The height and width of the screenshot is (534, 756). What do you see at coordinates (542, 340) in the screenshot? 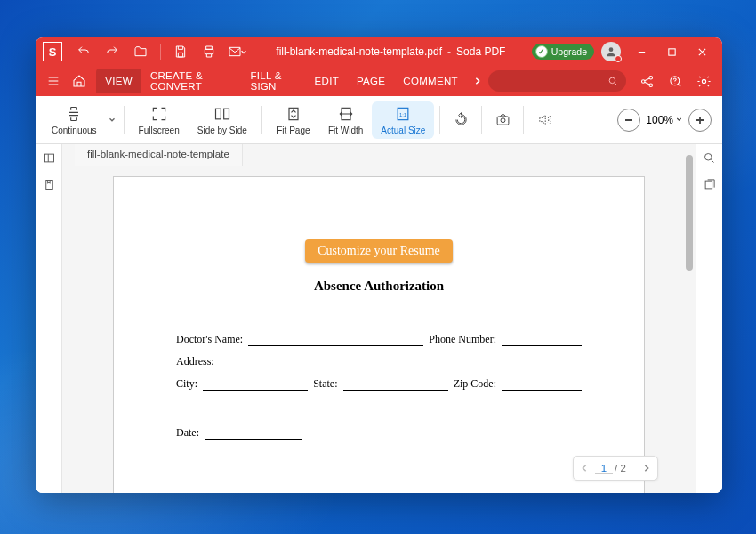
I see `field-phone` at bounding box center [542, 340].